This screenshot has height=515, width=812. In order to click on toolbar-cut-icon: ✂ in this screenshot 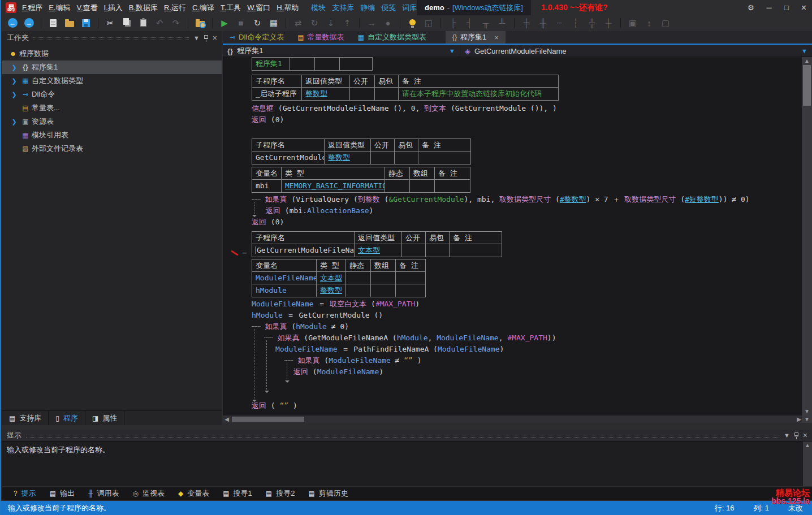, I will do `click(110, 23)`.